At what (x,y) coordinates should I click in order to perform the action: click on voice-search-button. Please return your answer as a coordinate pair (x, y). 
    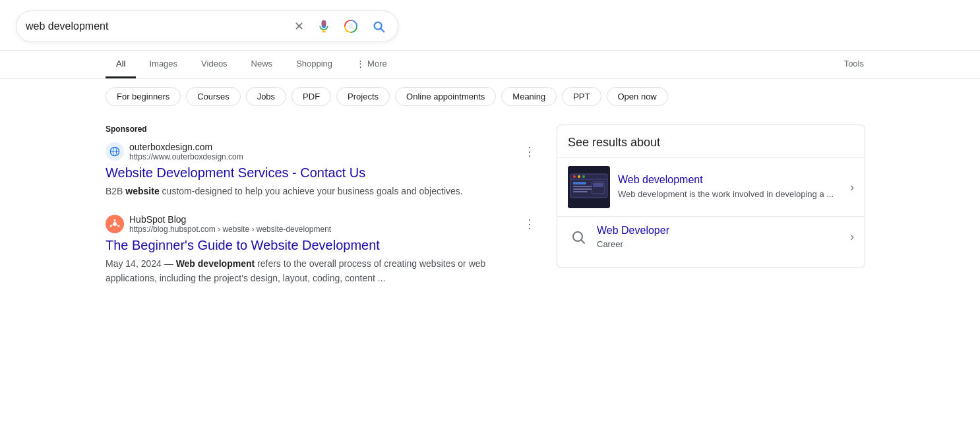
    Looking at the image, I should click on (324, 26).